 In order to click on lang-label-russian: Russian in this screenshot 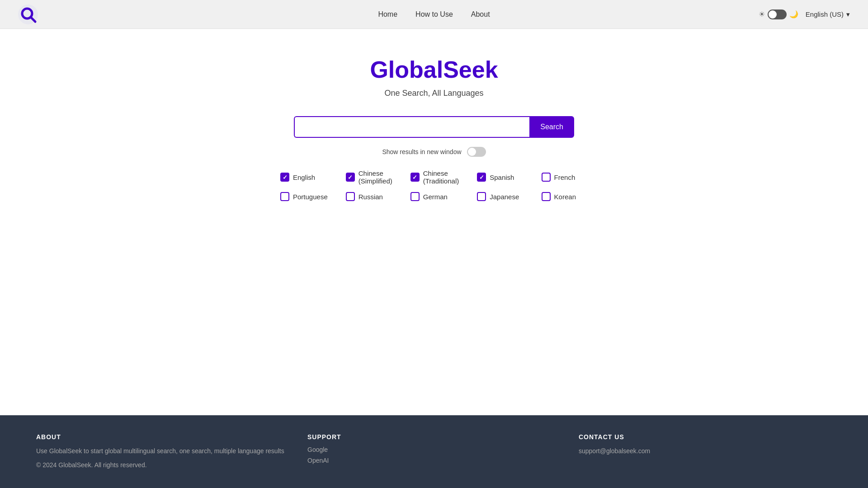, I will do `click(371, 197)`.